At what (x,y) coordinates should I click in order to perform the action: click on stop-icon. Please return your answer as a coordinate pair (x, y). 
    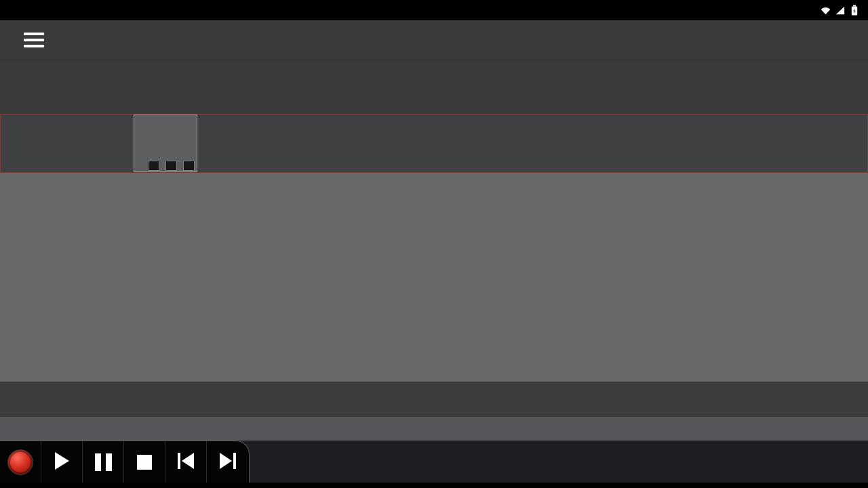
    Looking at the image, I should click on (144, 462).